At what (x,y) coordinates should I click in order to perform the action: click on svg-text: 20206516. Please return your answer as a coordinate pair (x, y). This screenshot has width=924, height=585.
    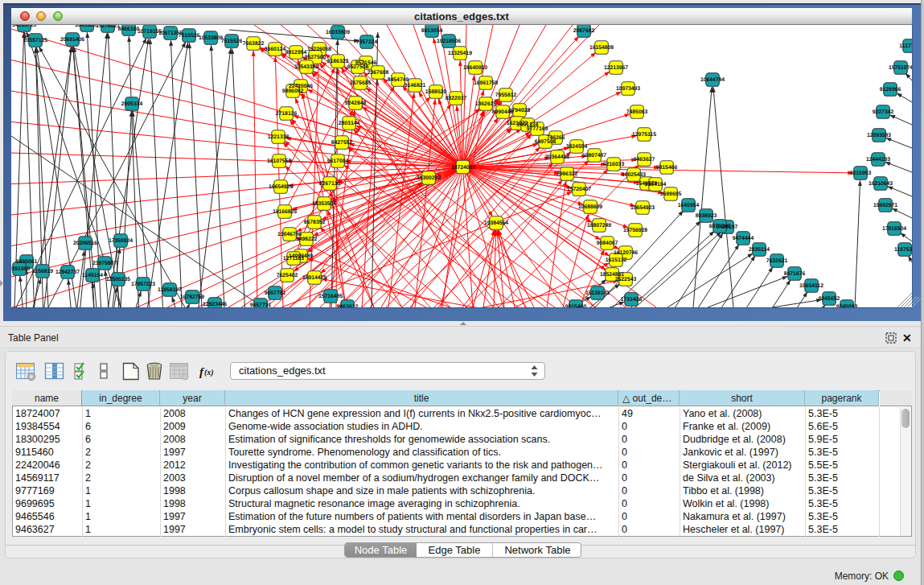
    Looking at the image, I should click on (85, 243).